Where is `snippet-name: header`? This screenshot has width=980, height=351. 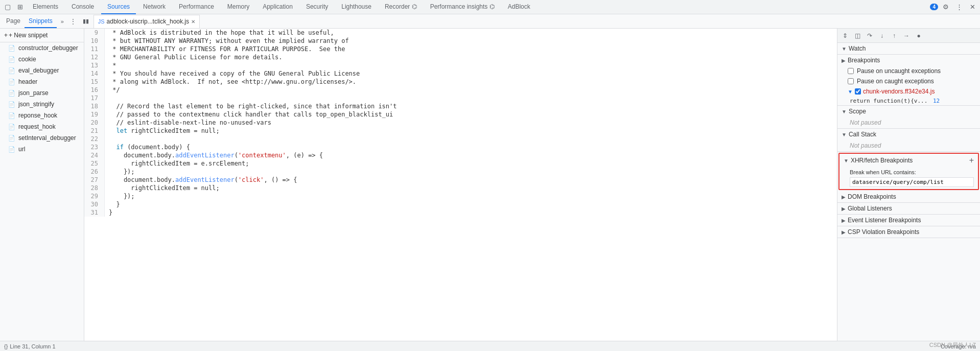
snippet-name: header is located at coordinates (28, 82).